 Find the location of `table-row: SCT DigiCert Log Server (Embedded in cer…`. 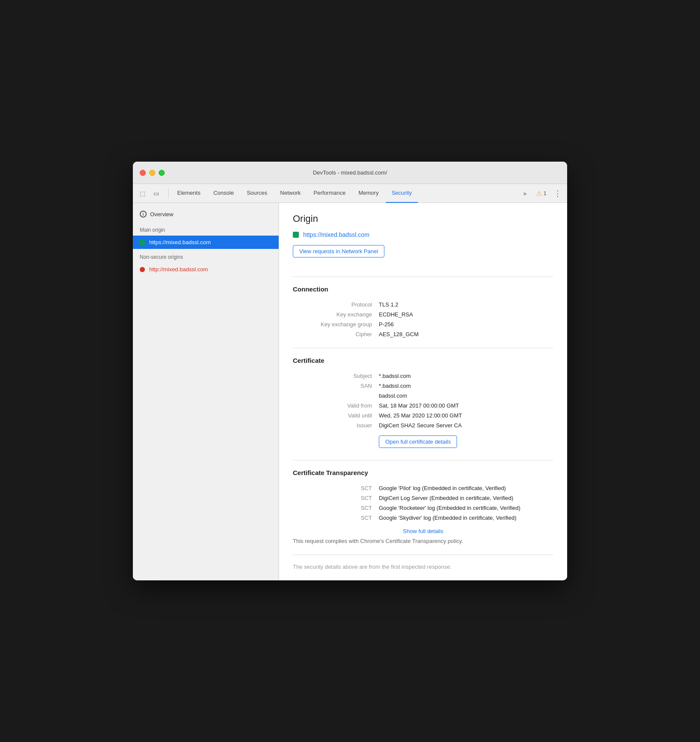

table-row: SCT DigiCert Log Server (Embedded in cer… is located at coordinates (423, 498).